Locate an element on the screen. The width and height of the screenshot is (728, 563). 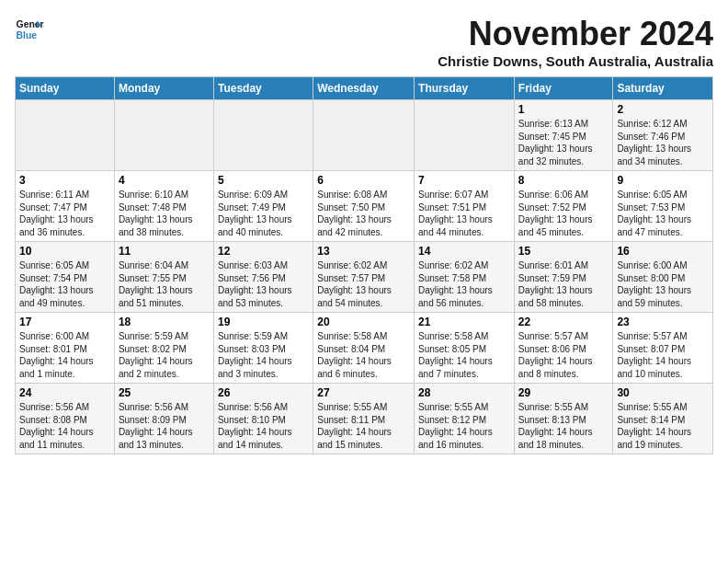
calendar-cell: 2Sunrise: 6:12 AM Sunset: 7:46 PM Daylig… is located at coordinates (664, 136).